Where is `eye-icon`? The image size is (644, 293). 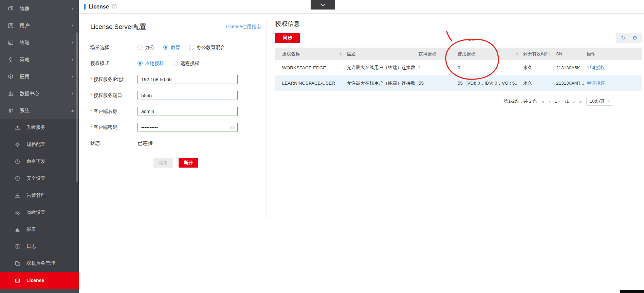
eye-icon is located at coordinates (232, 128).